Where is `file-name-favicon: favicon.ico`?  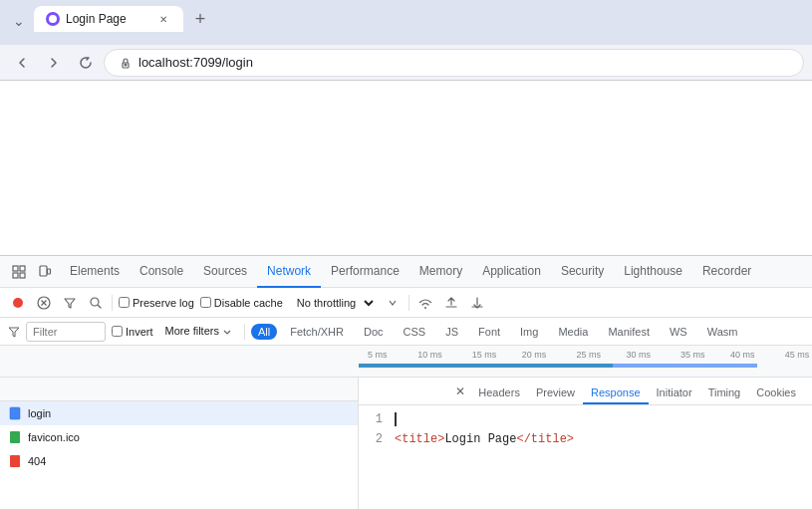
file-name-favicon: favicon.ico is located at coordinates (54, 437).